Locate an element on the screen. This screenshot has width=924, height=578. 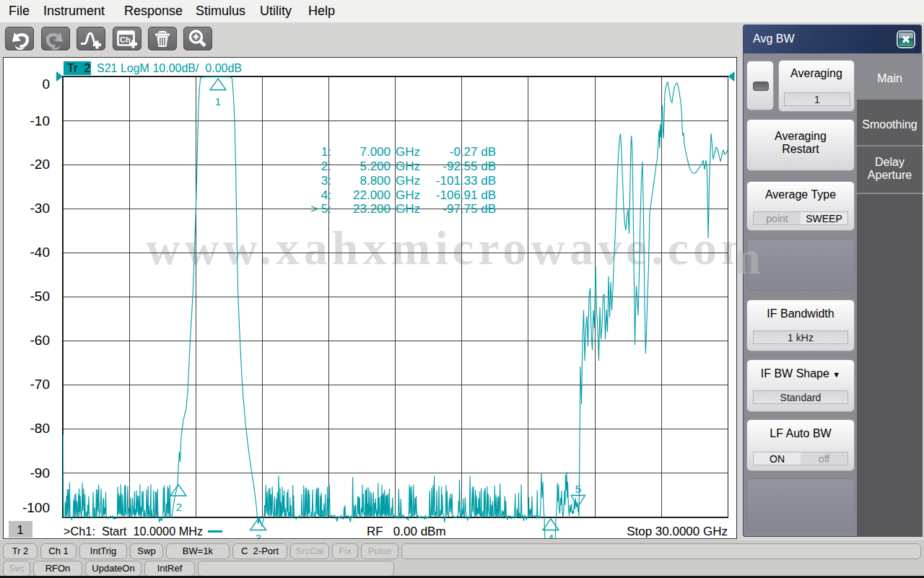
svg-text: -101.33 dB is located at coordinates (466, 180).